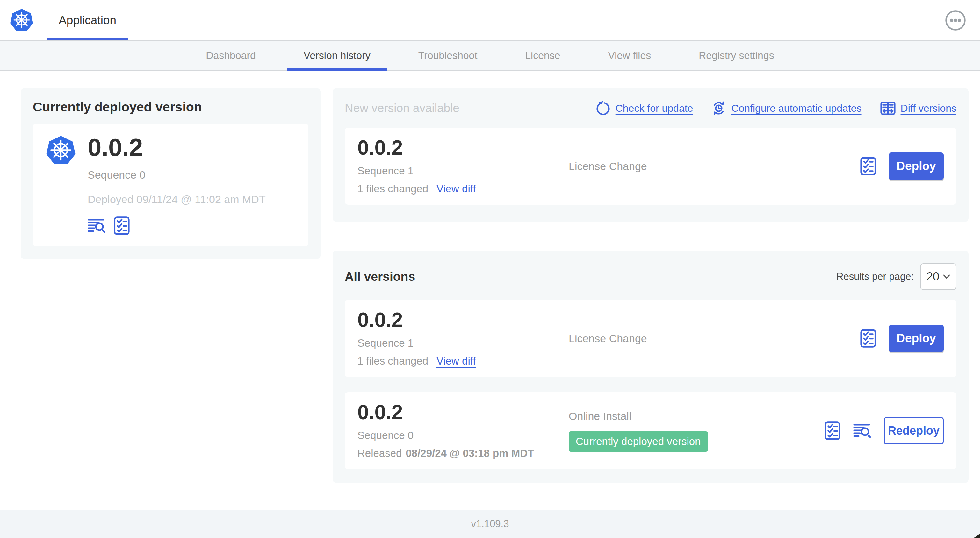 The width and height of the screenshot is (980, 538). Describe the element at coordinates (786, 108) in the screenshot. I see `configure-automatic-updates-link: Configure automatic updates` at that location.